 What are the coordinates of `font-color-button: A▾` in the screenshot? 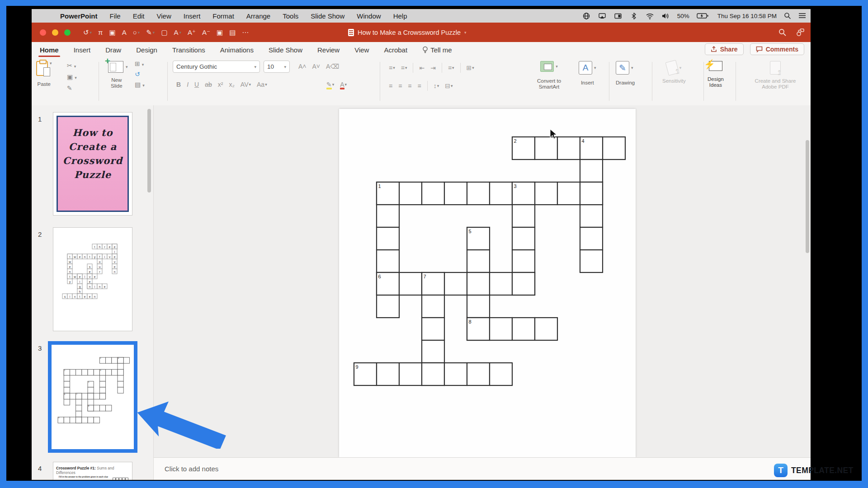 It's located at (344, 84).